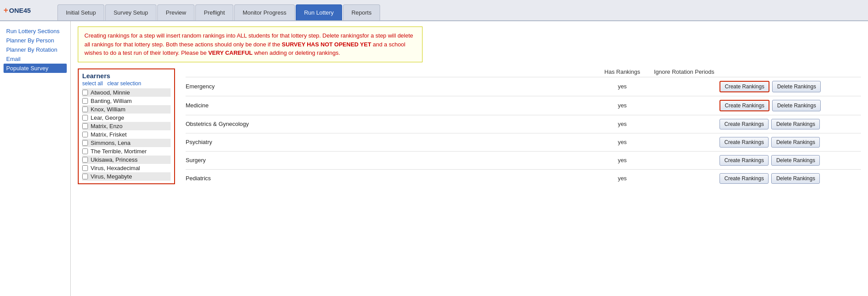 This screenshot has width=868, height=296. Describe the element at coordinates (108, 110) in the screenshot. I see `learner-name: Knox, William` at that location.